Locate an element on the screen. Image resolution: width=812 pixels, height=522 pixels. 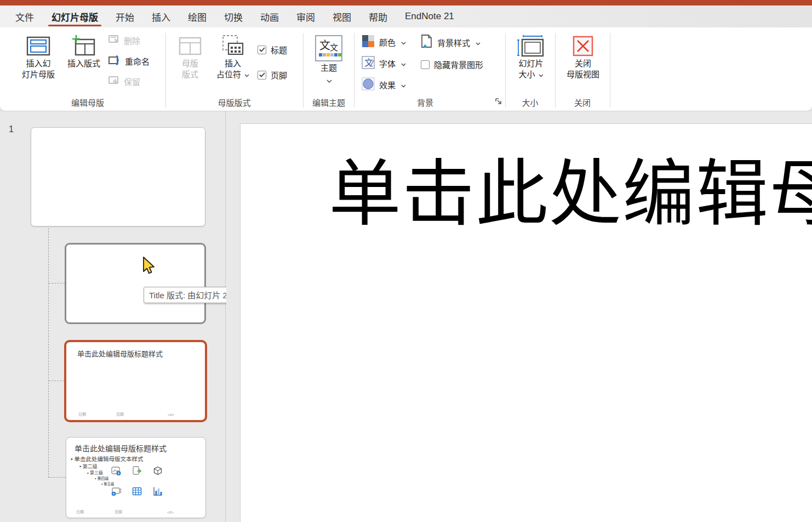
insert-placeholder-label-1: 插入 is located at coordinates (233, 64).